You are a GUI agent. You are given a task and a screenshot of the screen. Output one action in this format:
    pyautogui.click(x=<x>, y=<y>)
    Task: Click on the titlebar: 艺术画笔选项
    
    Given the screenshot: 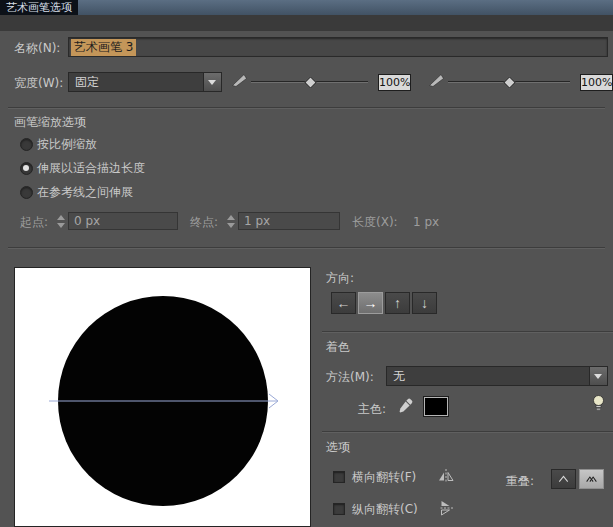 What is the action you would take?
    pyautogui.click(x=306, y=8)
    